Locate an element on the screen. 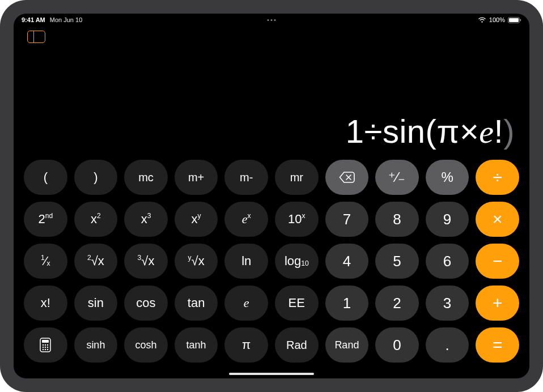 Image resolution: width=543 pixels, height=392 pixels. left-paren-button: ( is located at coordinates (45, 177).